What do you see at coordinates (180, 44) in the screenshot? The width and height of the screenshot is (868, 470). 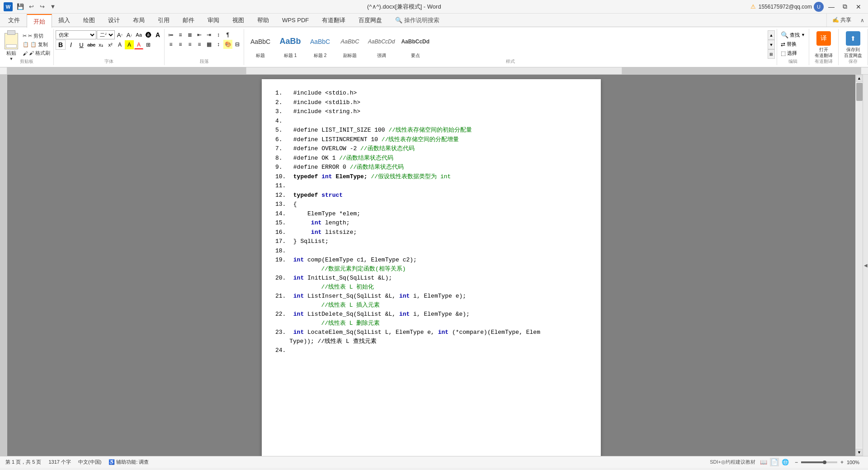 I see `align-center-button: ≡` at bounding box center [180, 44].